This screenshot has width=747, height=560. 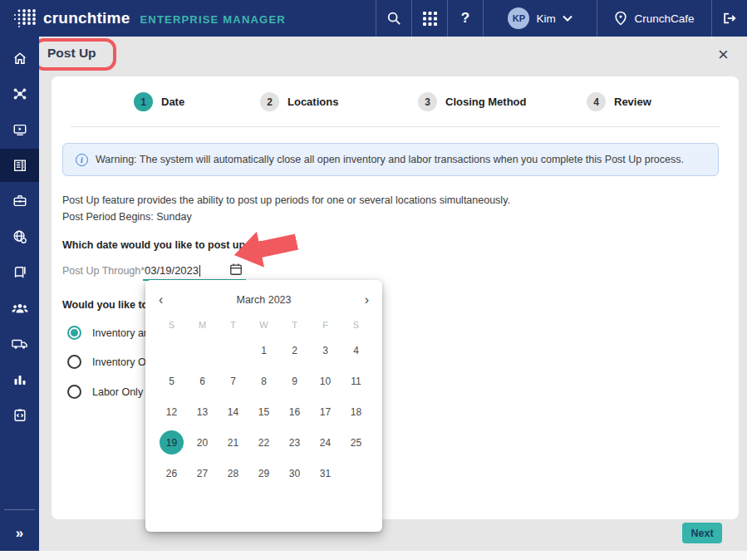 What do you see at coordinates (264, 474) in the screenshot?
I see `calendar-day: 29` at bounding box center [264, 474].